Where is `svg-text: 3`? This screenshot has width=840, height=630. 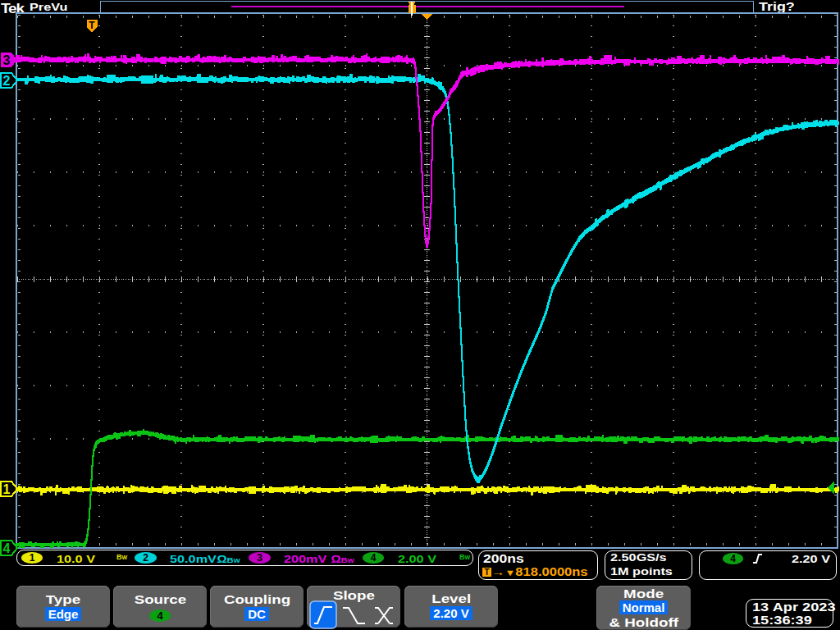 svg-text: 3 is located at coordinates (7, 61).